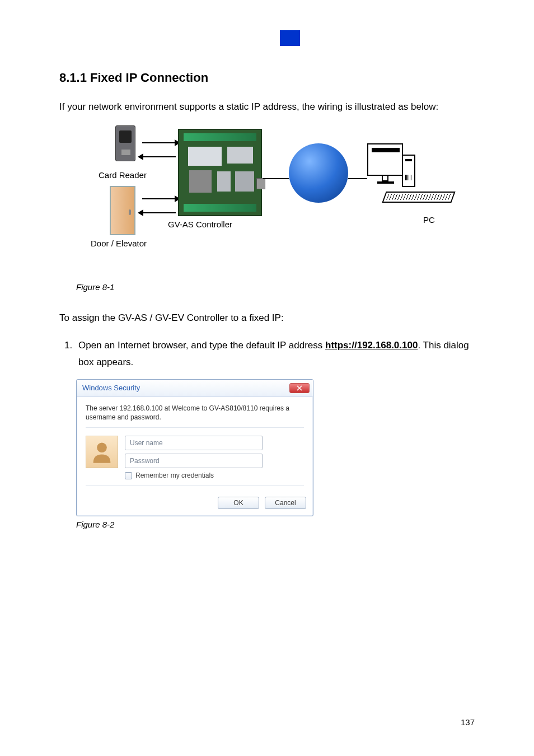  I want to click on remember-label: Remember my credentials, so click(175, 475).